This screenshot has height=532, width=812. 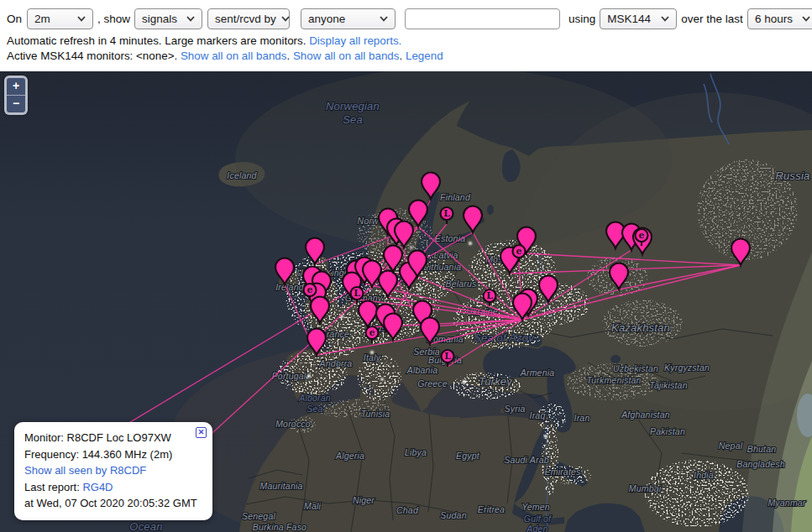 I want to click on display-all-reports-link: Display all reports., so click(x=355, y=40).